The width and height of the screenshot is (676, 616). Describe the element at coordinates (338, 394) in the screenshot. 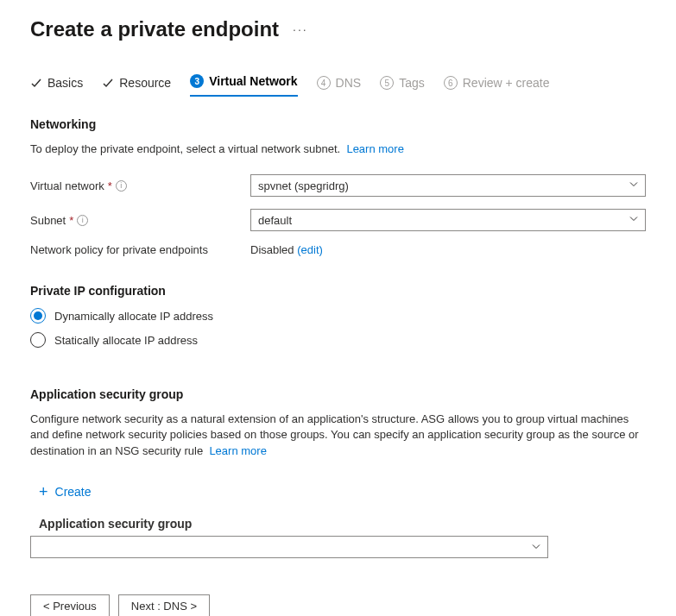

I see `asg-heading: Application security group` at that location.